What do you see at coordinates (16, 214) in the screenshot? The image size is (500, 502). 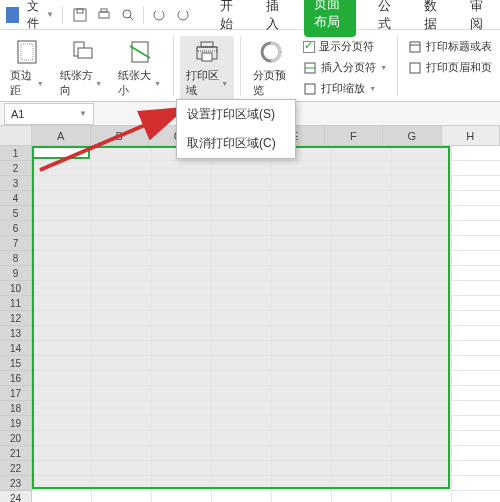 I see `row-header: 5` at bounding box center [16, 214].